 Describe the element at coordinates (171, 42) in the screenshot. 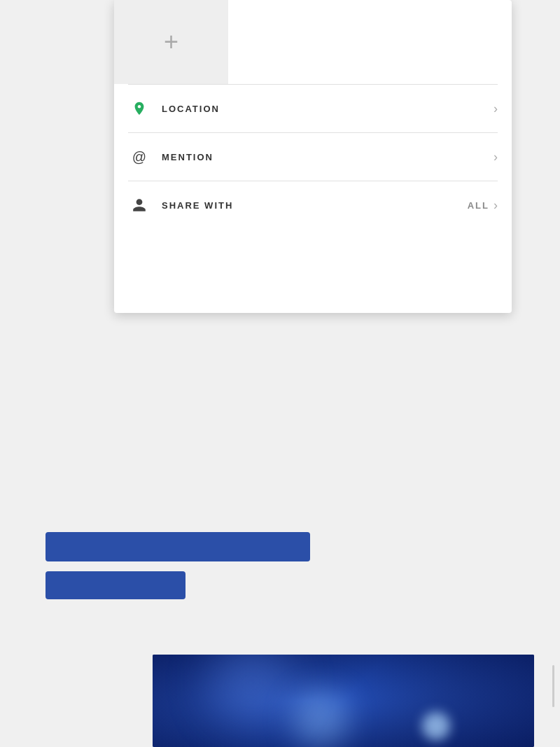

I see `add-photo-button: +` at that location.